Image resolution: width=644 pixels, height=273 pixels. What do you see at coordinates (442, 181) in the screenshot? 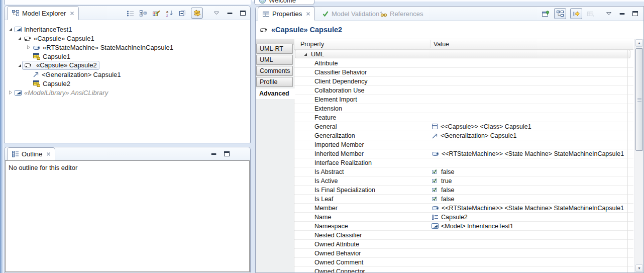
I see `property-value: true` at bounding box center [442, 181].